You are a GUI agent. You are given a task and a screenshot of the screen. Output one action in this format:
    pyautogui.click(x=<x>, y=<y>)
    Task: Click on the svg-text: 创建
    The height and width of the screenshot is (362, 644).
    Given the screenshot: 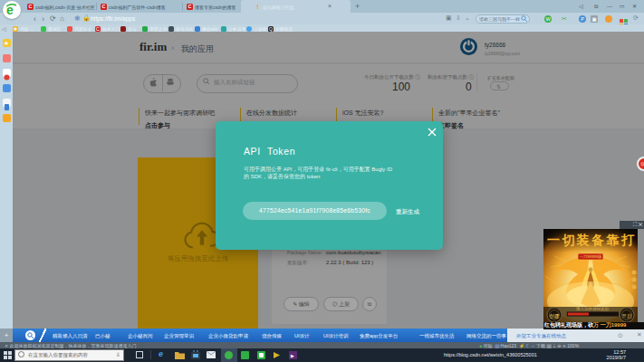 What is the action you would take?
    pyautogui.click(x=555, y=317)
    